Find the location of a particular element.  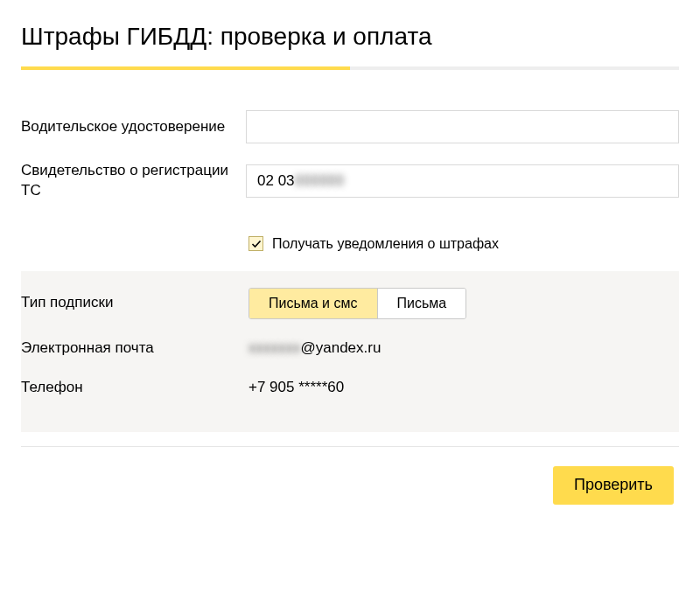

progress-bar is located at coordinates (350, 68).